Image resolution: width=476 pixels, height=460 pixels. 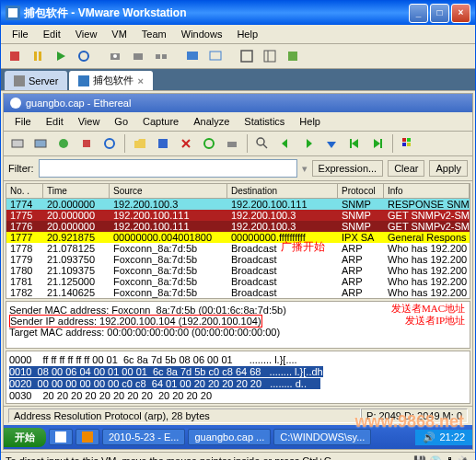 I want to click on open-icon, so click(x=140, y=144).